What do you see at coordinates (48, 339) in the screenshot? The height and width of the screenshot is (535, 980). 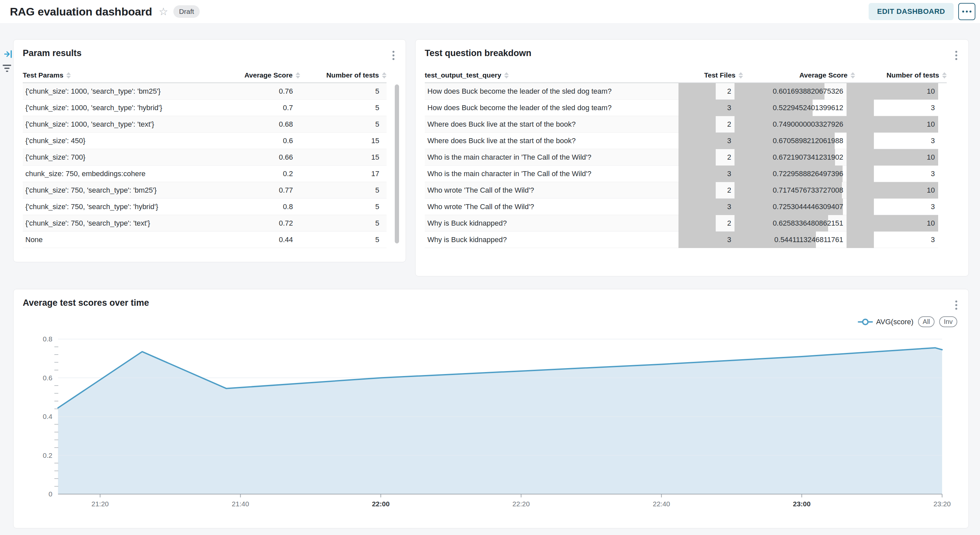 I see `y-axis-label: 0.8` at bounding box center [48, 339].